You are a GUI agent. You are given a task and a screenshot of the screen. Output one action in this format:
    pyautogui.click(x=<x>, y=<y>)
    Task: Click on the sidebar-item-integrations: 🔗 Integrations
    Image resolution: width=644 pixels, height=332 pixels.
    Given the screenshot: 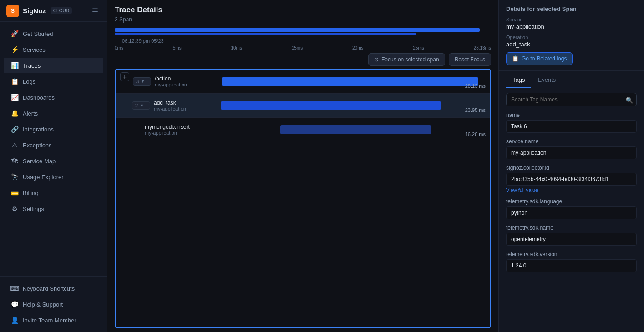 What is the action you would take?
    pyautogui.click(x=54, y=129)
    